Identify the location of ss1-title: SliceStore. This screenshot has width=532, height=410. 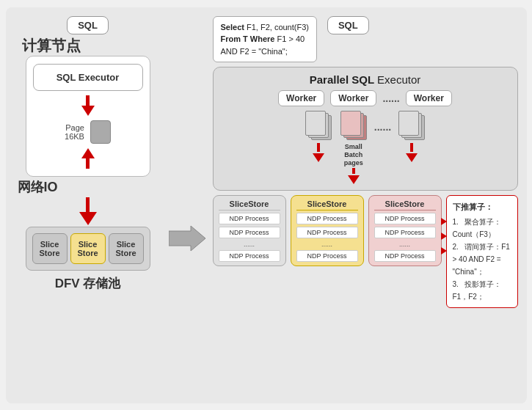
(249, 205).